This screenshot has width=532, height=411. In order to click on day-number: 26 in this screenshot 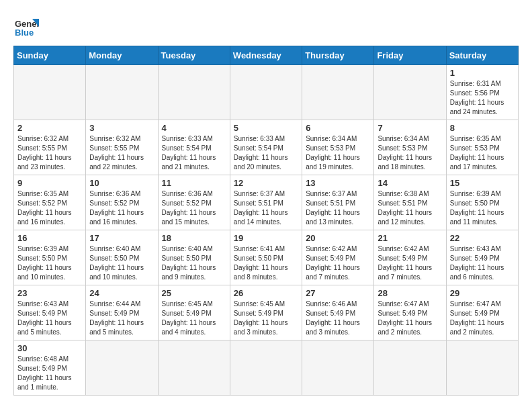, I will do `click(266, 293)`.